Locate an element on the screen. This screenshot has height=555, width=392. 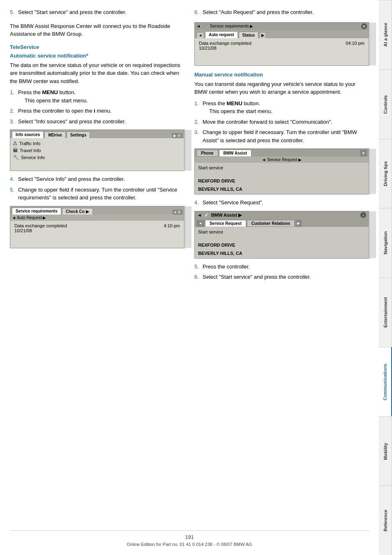
step-3-right: 3. Change to upper field if necessary. T… is located at coordinates (282, 136).